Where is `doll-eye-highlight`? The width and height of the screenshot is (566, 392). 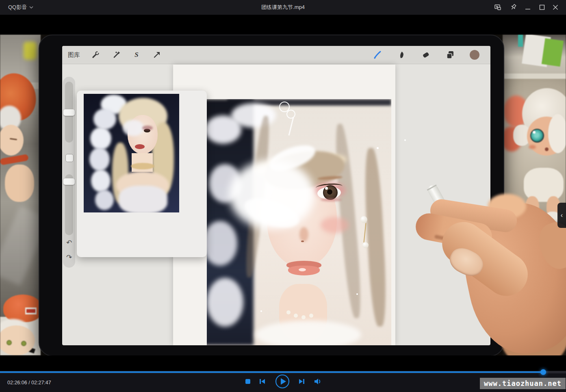
doll-eye-highlight is located at coordinates (534, 132).